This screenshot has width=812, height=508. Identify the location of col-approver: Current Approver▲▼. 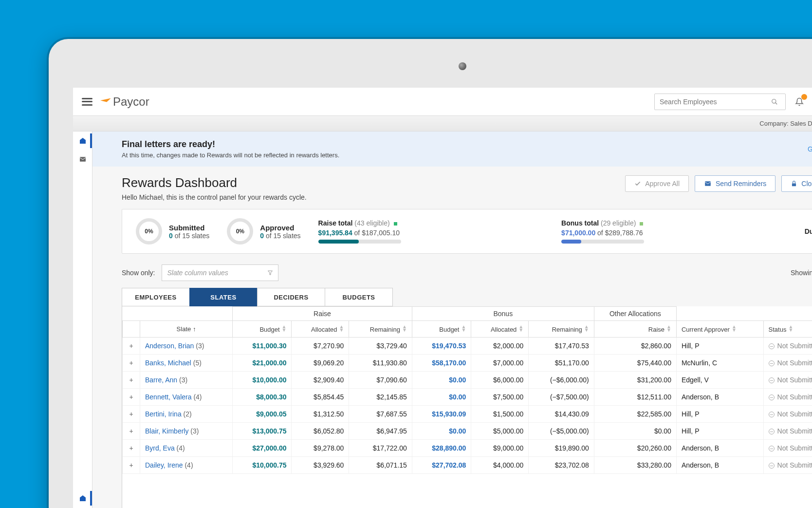
(720, 329).